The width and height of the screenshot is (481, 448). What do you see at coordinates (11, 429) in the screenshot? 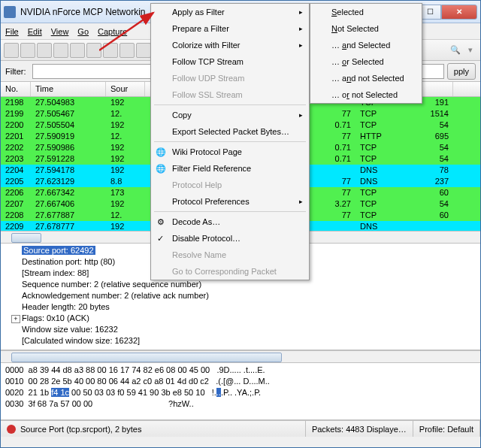
I see `record-icon` at bounding box center [11, 429].